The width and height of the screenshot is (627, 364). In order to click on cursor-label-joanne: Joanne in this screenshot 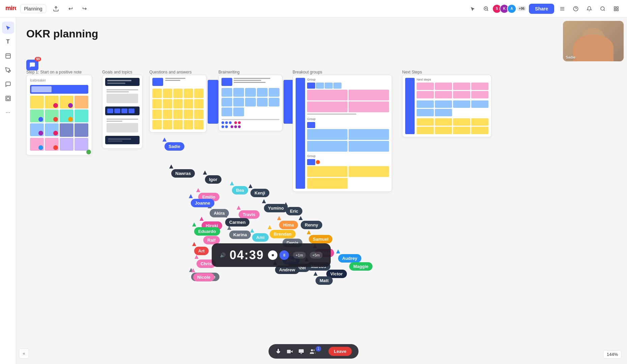, I will do `click(203, 203)`.